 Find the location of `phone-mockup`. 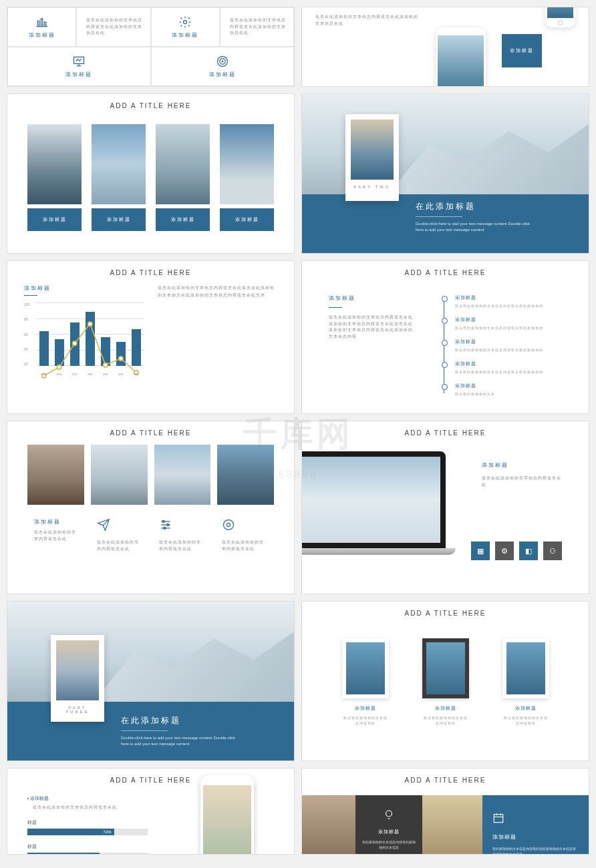

phone-mockup is located at coordinates (227, 815).